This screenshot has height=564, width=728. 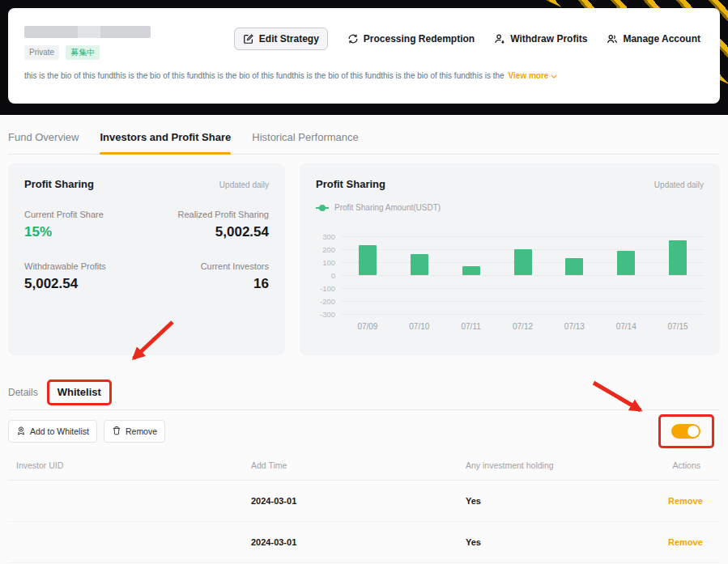 What do you see at coordinates (533, 76) in the screenshot?
I see `view-more-link: View more` at bounding box center [533, 76].